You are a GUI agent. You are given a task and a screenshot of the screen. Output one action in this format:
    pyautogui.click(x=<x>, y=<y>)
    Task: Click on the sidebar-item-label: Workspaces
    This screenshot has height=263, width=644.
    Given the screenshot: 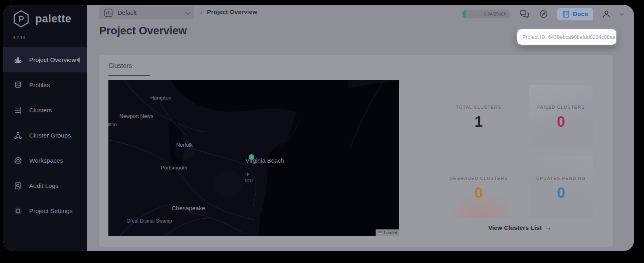 What is the action you would take?
    pyautogui.click(x=46, y=161)
    